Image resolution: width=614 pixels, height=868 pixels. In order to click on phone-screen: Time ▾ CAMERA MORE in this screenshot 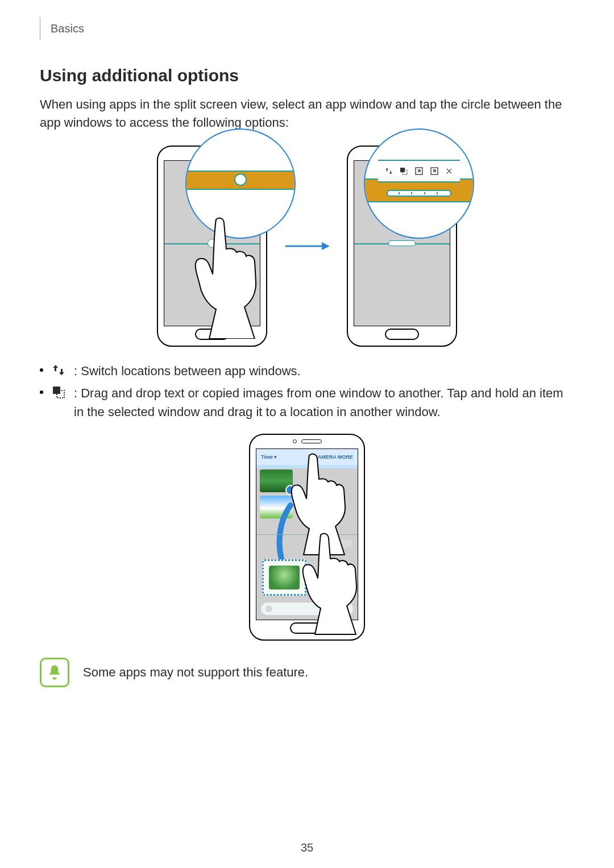, I will do `click(307, 534)`.